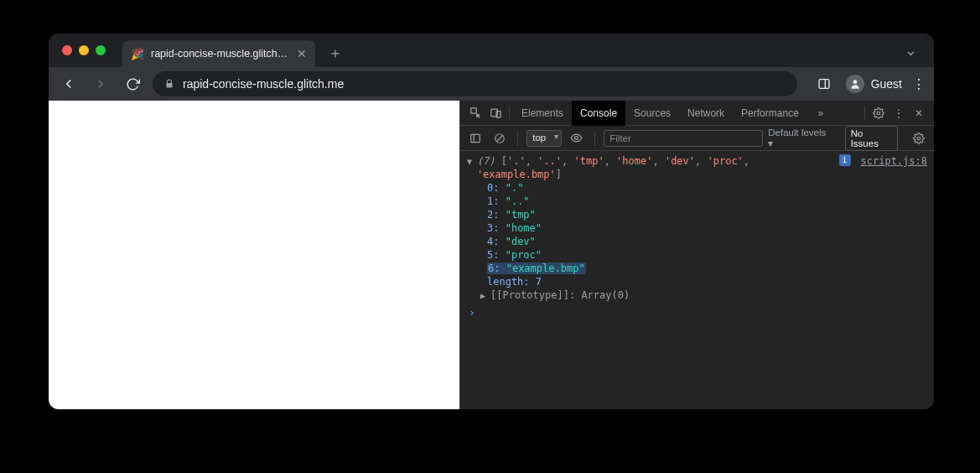 The image size is (980, 473). I want to click on browser-toolbar: rapid-concise-muscle.glitch.me Guest ⋮, so click(491, 84).